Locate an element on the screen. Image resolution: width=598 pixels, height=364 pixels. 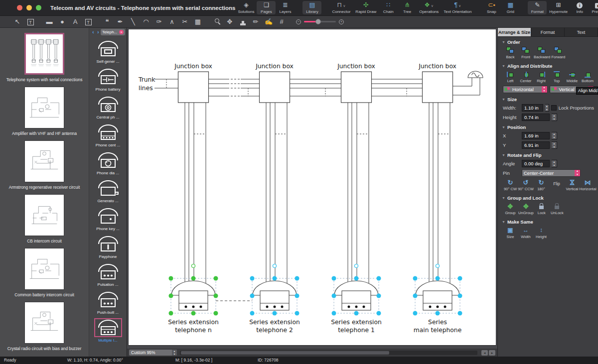
library-shape-multiple-i: Multiple I... is located at coordinates (108, 331).